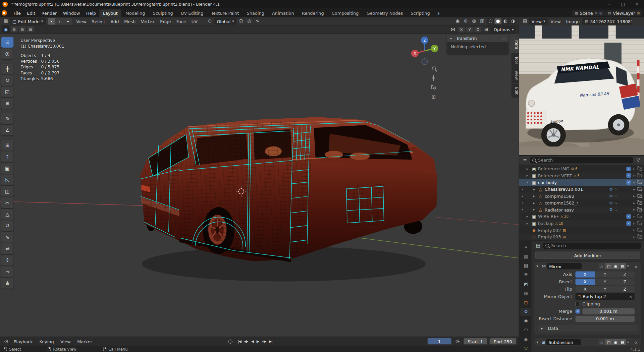  Describe the element at coordinates (246, 341) in the screenshot. I see `previous-keyframe-button: ◀∙` at that location.